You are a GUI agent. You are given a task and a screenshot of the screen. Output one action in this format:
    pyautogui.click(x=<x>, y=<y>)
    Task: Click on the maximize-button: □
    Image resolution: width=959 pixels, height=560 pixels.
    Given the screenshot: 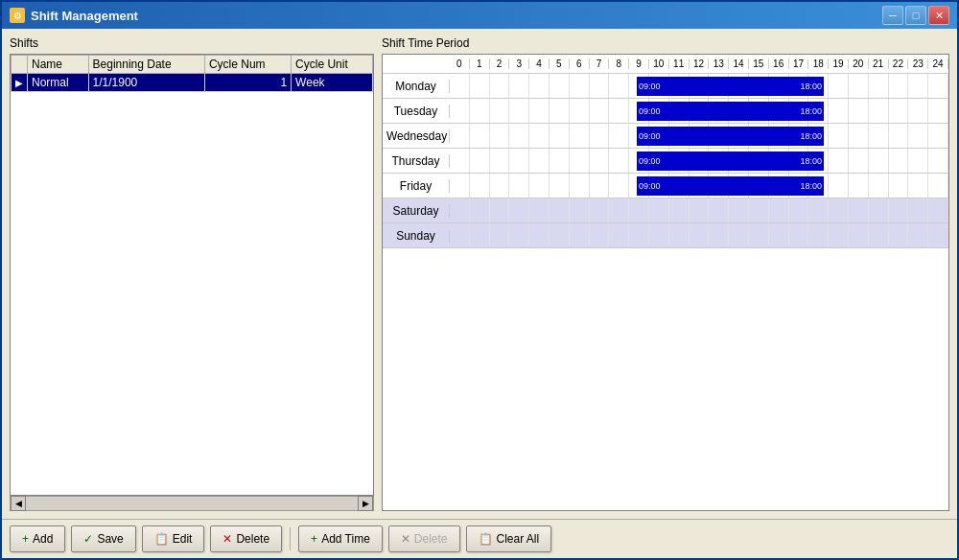 What is the action you would take?
    pyautogui.click(x=916, y=15)
    